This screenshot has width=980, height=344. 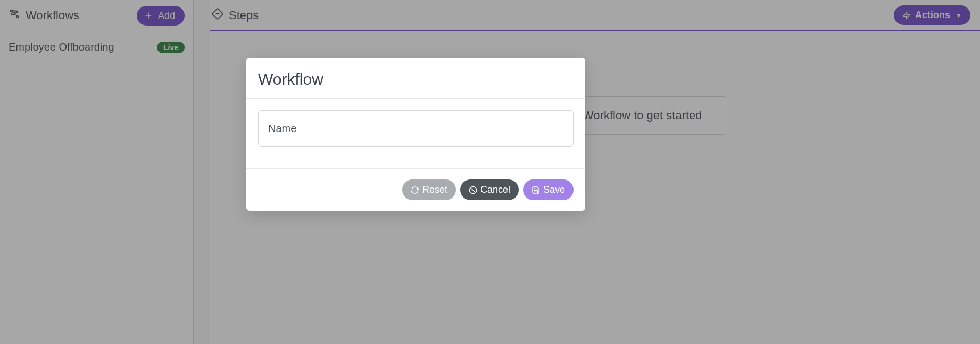 I want to click on modal-footer: Reset Cancel Save, so click(x=416, y=190).